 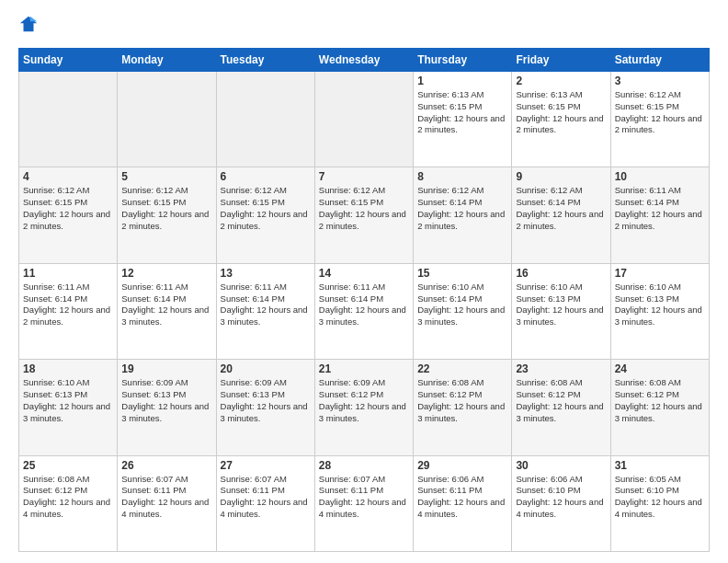 I want to click on calendar-header-tuesday: Tuesday, so click(x=265, y=61).